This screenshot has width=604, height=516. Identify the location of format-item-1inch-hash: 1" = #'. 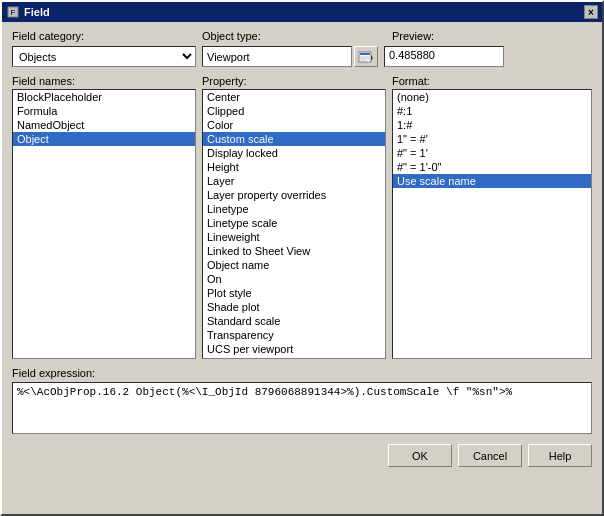
(492, 139).